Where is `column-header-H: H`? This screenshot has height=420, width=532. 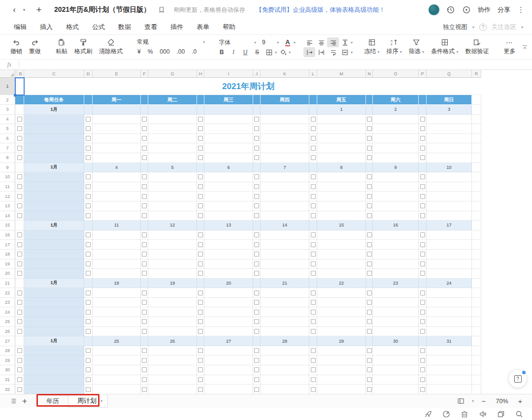
column-header-H: H is located at coordinates (201, 74).